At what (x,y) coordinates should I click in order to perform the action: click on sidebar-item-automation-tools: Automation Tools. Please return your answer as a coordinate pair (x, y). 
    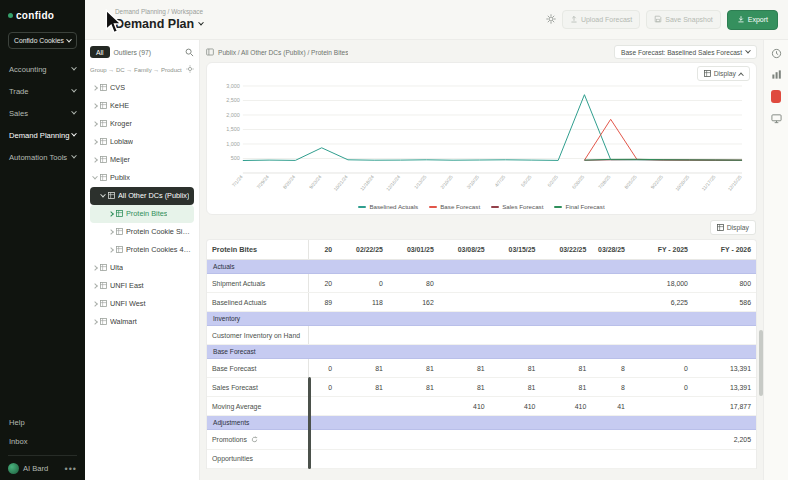
    Looking at the image, I should click on (42, 157).